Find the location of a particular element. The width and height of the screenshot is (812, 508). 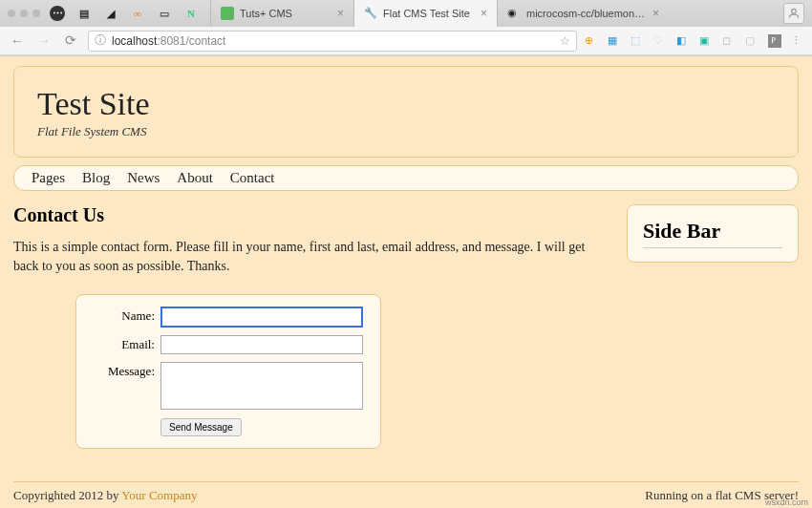

url-port: :8081 is located at coordinates (171, 41).